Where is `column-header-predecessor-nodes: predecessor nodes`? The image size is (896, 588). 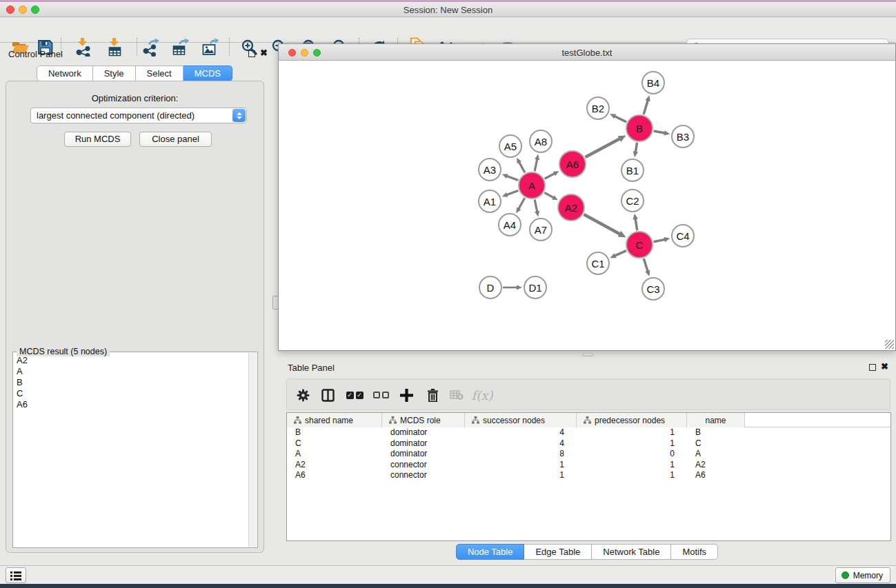
column-header-predecessor-nodes: predecessor nodes is located at coordinates (632, 420).